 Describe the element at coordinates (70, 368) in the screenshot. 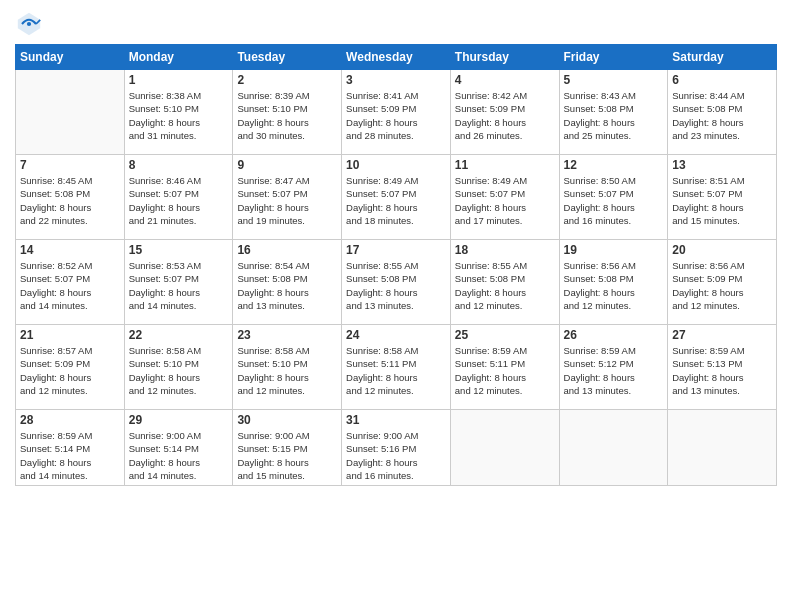

I see `calendar-cell: 21Sunrise: 8:57 AMSunset: 5:09 PMDayligh…` at that location.